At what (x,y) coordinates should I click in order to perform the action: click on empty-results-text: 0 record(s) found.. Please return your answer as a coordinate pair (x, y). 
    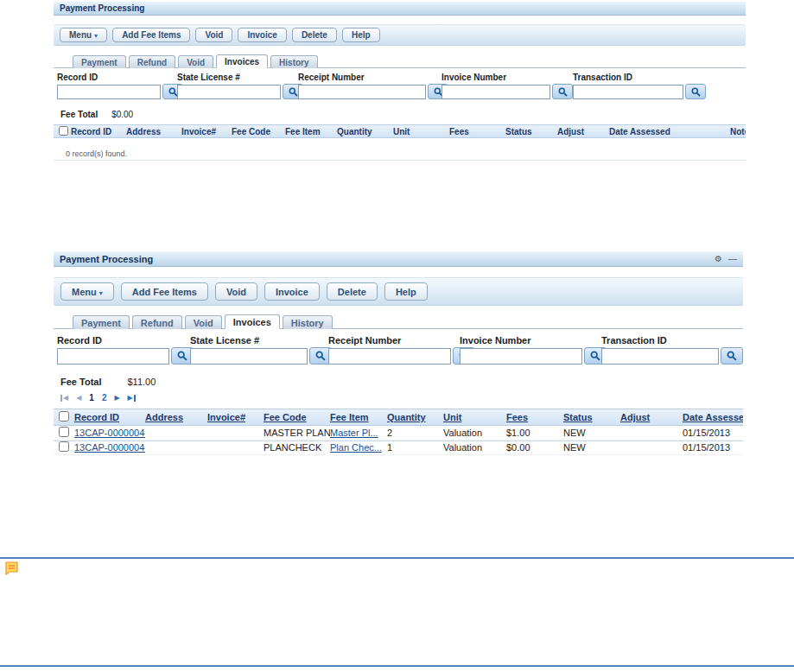
    Looking at the image, I should click on (406, 154).